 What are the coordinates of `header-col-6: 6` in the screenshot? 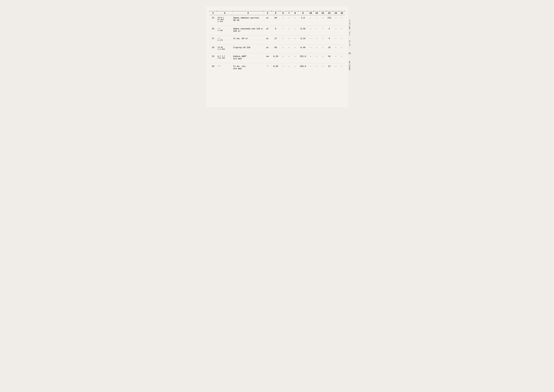 It's located at (283, 13).